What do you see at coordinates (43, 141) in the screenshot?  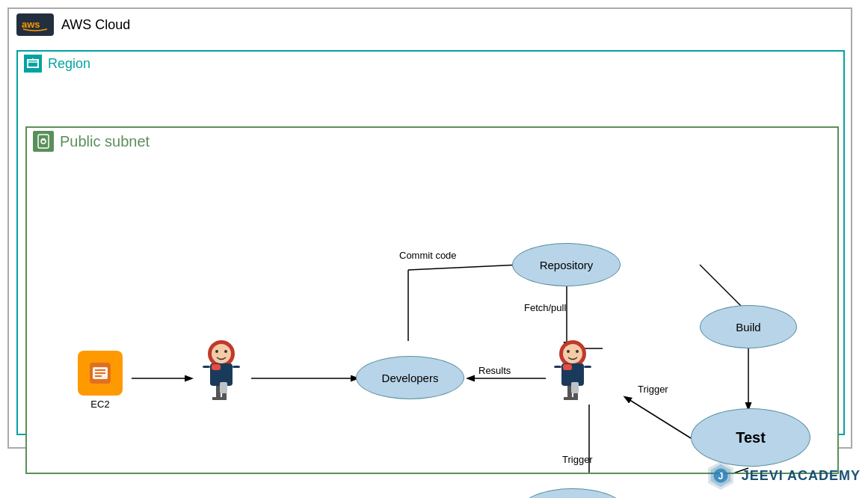 I see `subnet-icon` at bounding box center [43, 141].